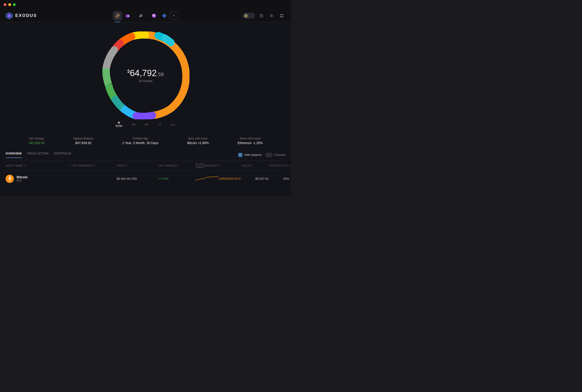 The image size is (582, 392). Describe the element at coordinates (249, 16) in the screenshot. I see `lock-toggle: 🔒` at that location.